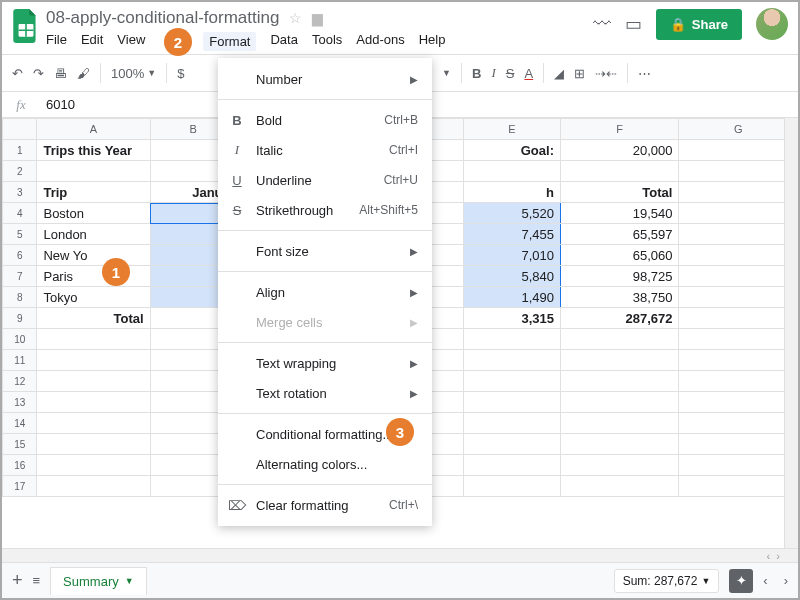  I want to click on avatar, so click(772, 24).